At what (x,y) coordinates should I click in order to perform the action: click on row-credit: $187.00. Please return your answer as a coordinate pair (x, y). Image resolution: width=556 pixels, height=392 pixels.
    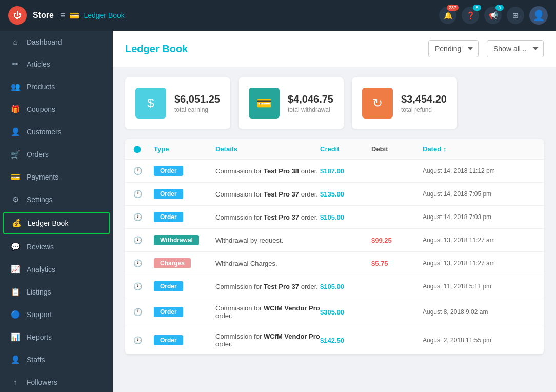
    Looking at the image, I should click on (346, 171).